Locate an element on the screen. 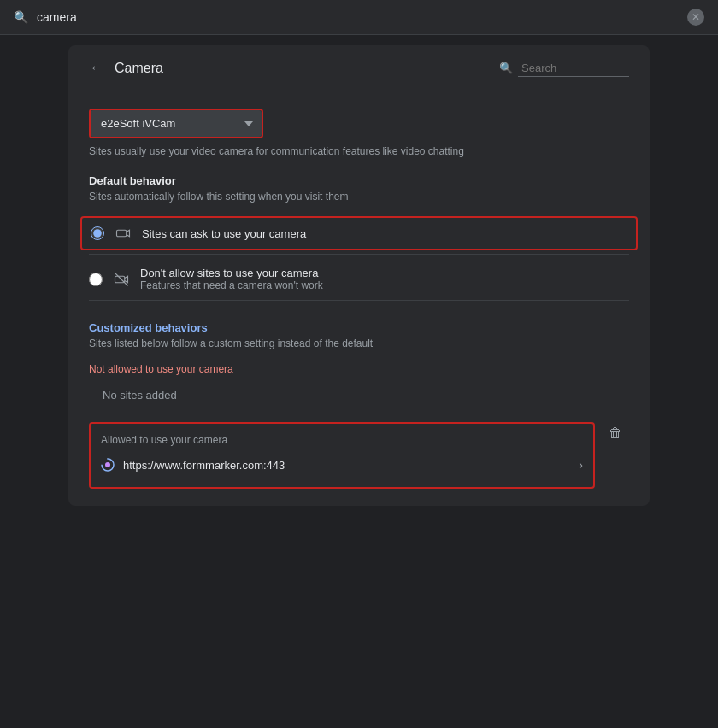  header-search-icon: 🔍 is located at coordinates (506, 68).